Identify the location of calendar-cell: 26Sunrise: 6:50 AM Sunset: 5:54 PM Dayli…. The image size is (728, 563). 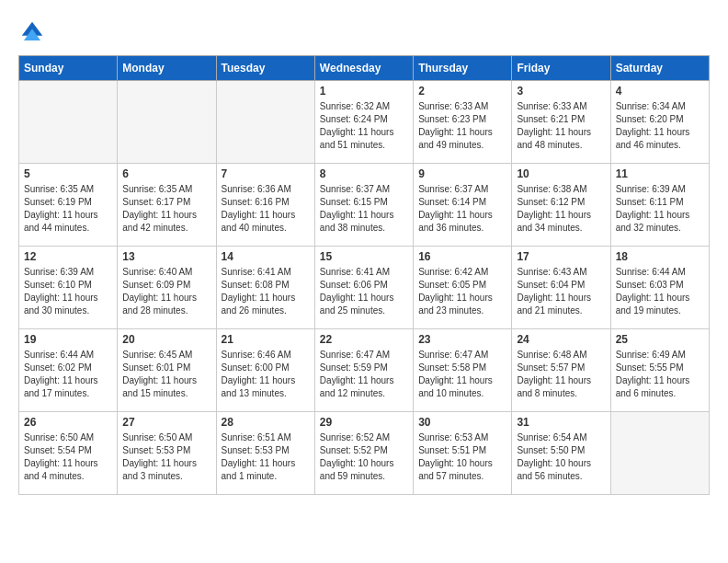
(68, 454).